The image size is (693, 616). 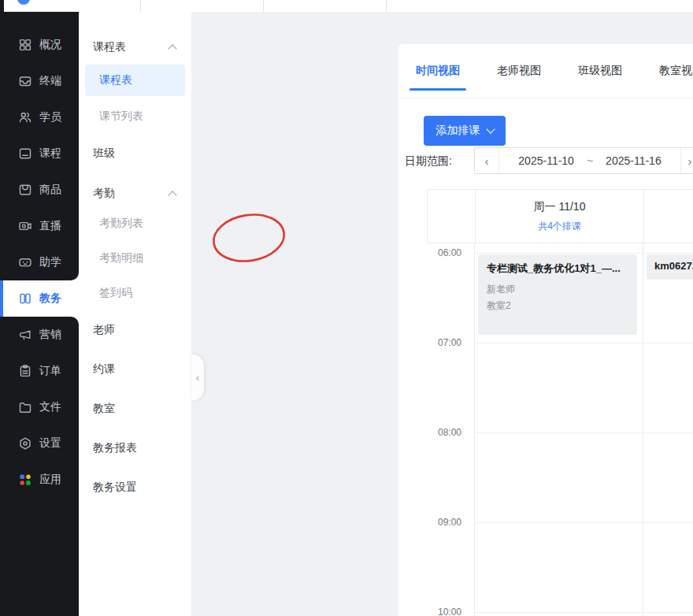 What do you see at coordinates (39, 45) in the screenshot?
I see `sidebar-item-0: 概况` at bounding box center [39, 45].